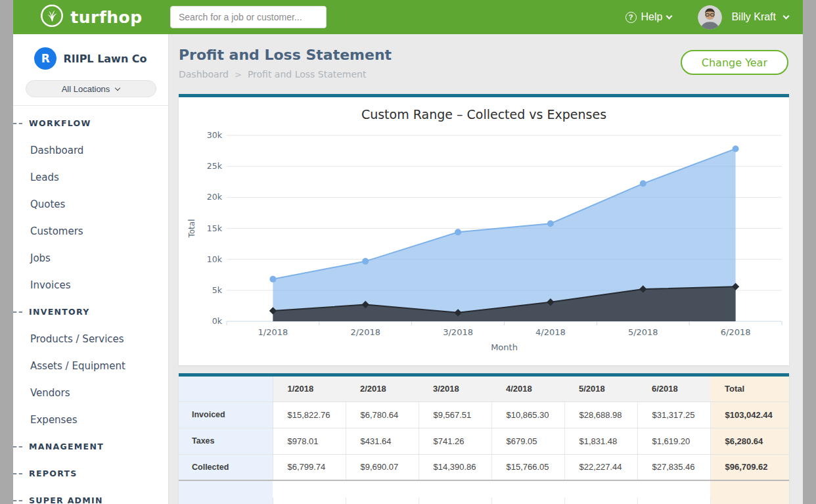 The height and width of the screenshot is (504, 816). What do you see at coordinates (484, 441) in the screenshot?
I see `table-row-taxes: Taxes$978.01$431.64$741.26$679.05$1,831.…` at bounding box center [484, 441].